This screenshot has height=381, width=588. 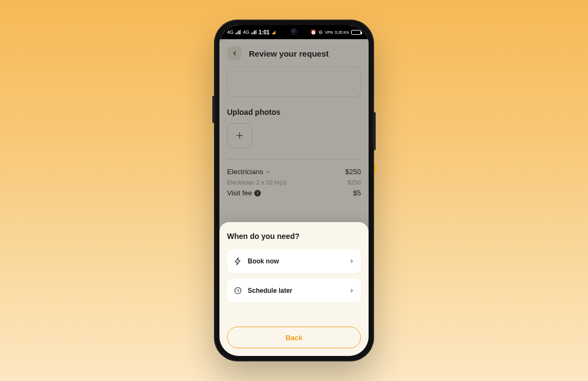 What do you see at coordinates (230, 32) in the screenshot?
I see `network-label: 4G` at bounding box center [230, 32].